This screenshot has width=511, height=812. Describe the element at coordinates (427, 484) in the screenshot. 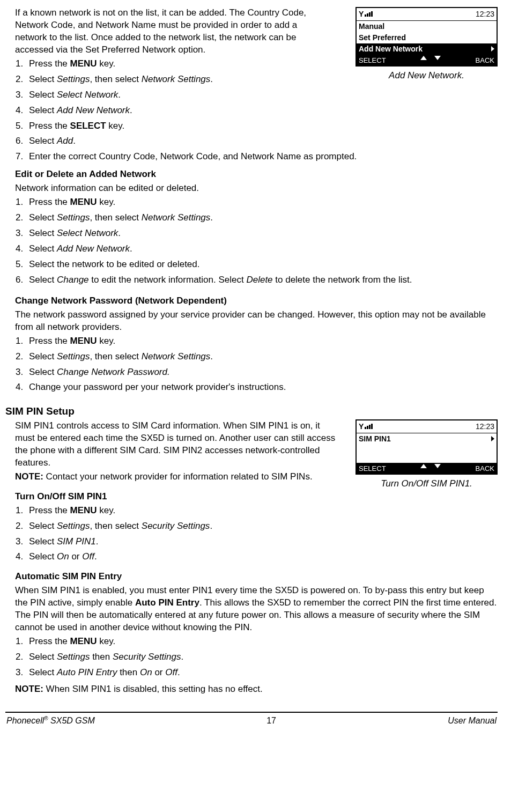

I see `figure-caption: Turn On/Off SIM PIN1.` at that location.